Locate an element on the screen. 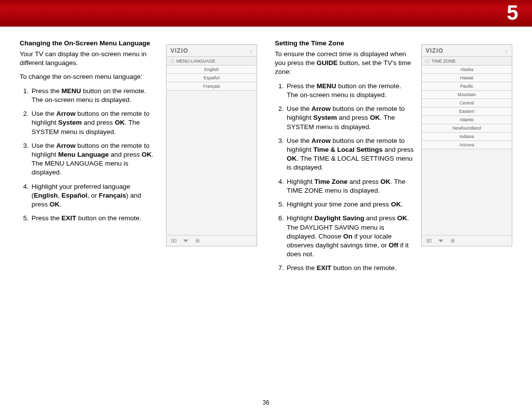 The height and width of the screenshot is (411, 532). left-intro-2: To change the on-screen menu language: is located at coordinates (90, 77).